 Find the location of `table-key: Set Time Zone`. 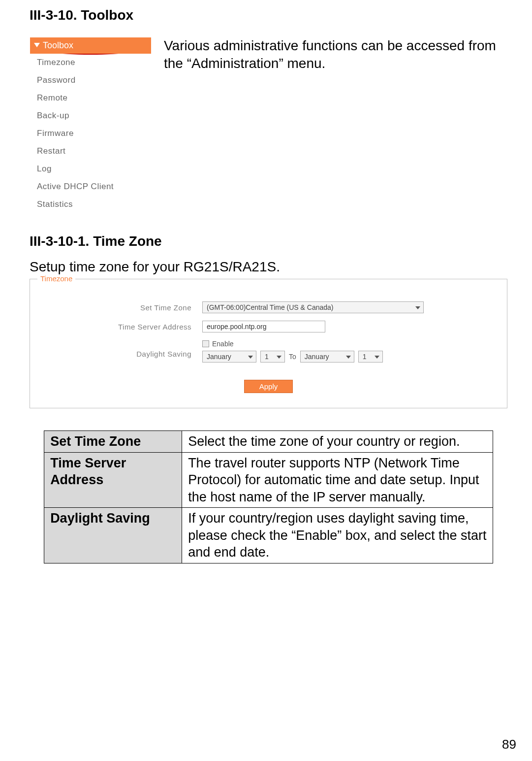

table-key: Set Time Zone is located at coordinates (113, 442).